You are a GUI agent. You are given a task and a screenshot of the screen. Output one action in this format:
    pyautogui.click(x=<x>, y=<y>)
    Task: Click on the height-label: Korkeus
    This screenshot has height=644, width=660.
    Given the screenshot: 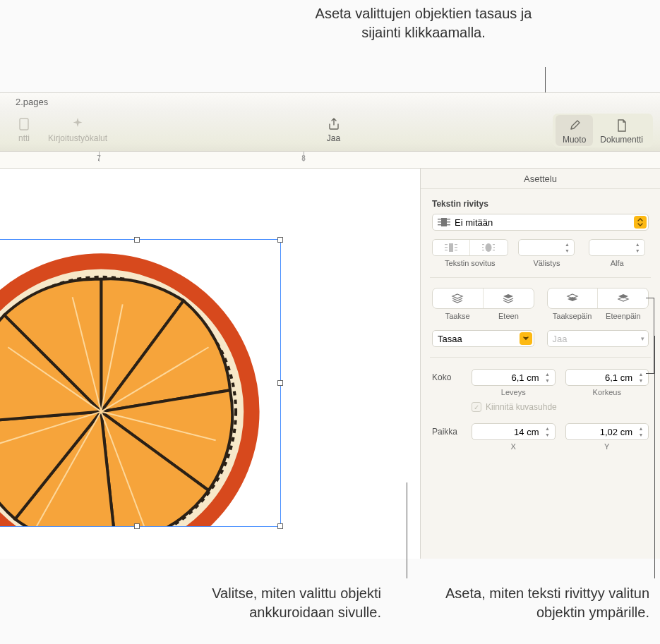 What is the action you would take?
    pyautogui.click(x=607, y=392)
    